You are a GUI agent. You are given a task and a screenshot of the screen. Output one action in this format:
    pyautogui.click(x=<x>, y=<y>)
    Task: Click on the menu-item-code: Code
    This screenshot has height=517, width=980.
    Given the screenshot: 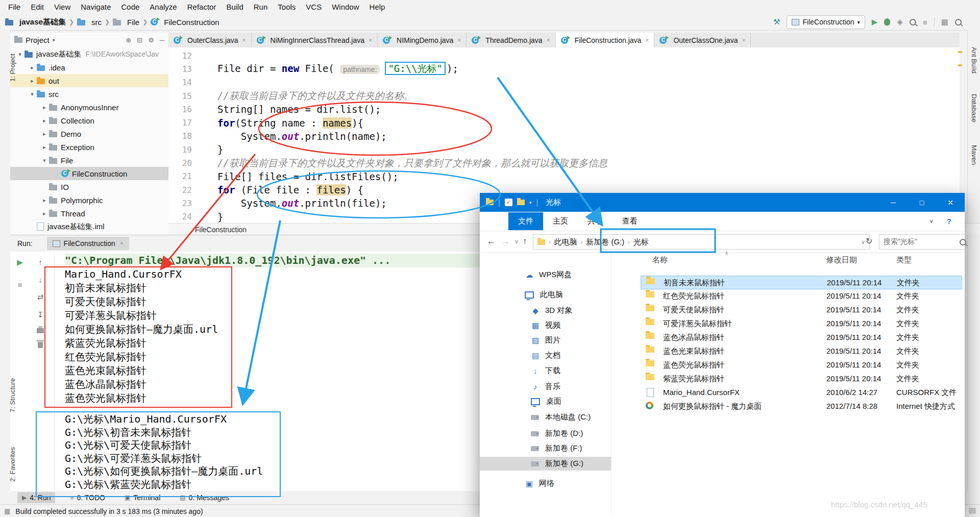 What is the action you would take?
    pyautogui.click(x=130, y=7)
    